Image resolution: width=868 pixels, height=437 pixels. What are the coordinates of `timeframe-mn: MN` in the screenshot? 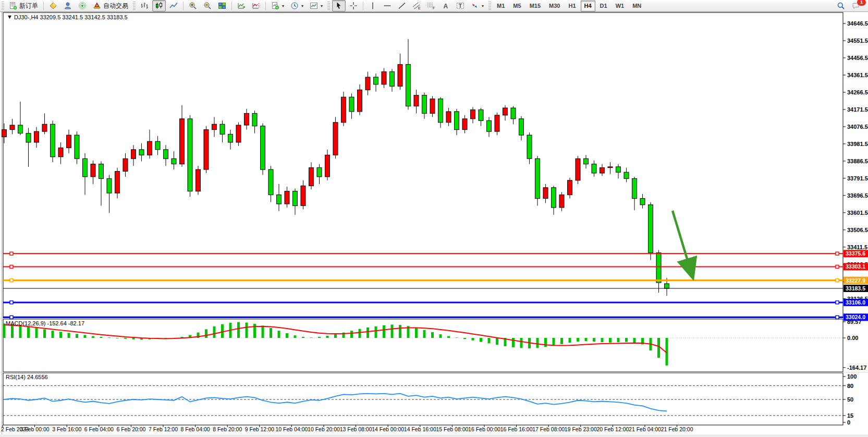 It's located at (637, 6).